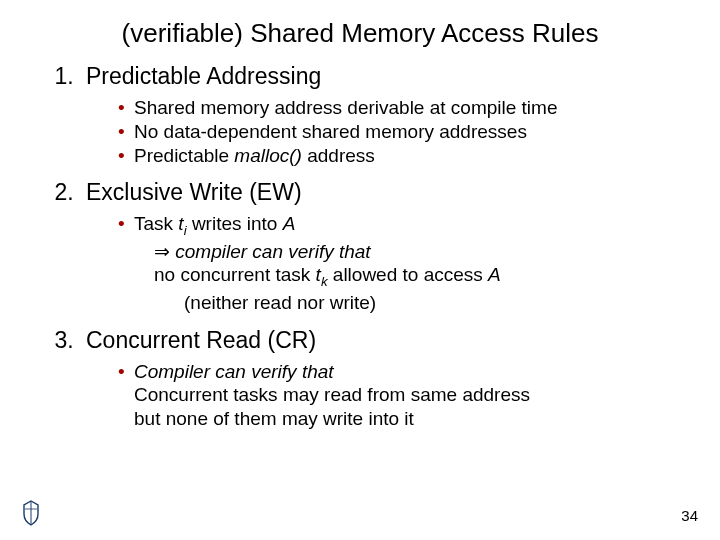 This screenshot has height=540, width=720. I want to click on text: Task, so click(156, 224).